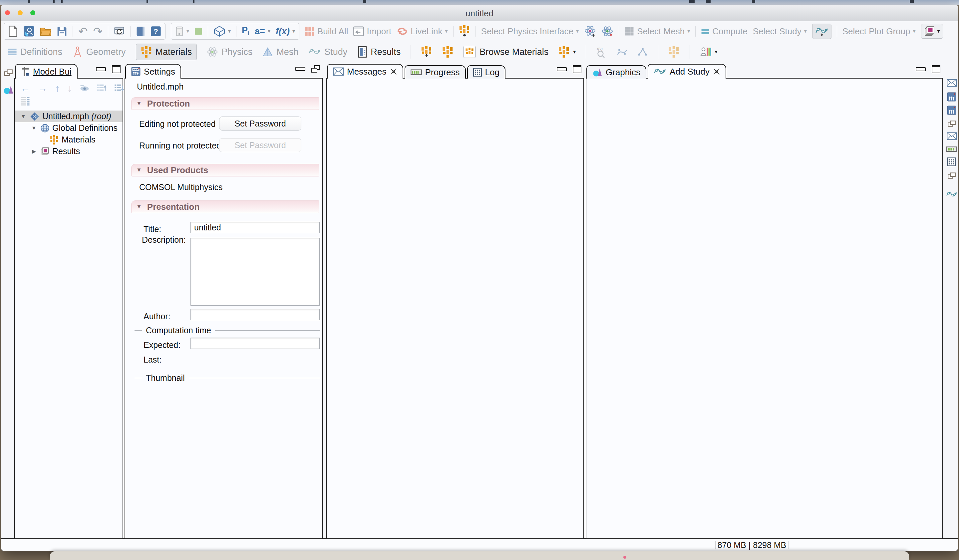  Describe the element at coordinates (70, 88) in the screenshot. I see `move-down-icon: ↓` at that location.